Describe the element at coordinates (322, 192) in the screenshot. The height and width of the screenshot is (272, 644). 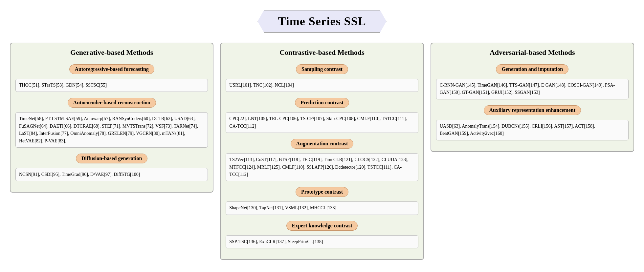
I see `section-label-contrastive-3: Prototype contrast` at that location.